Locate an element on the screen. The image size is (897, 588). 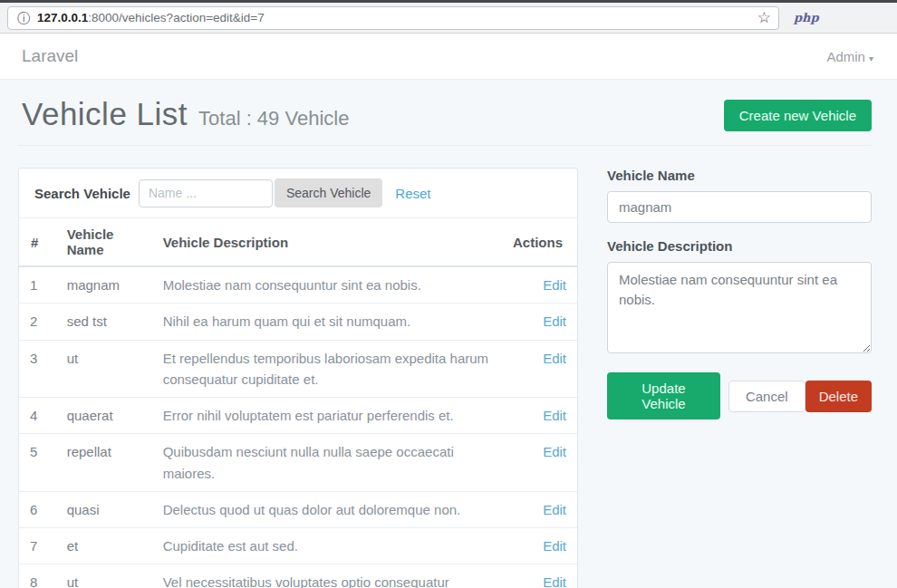
update-vehicle-button: Update Vehicle is located at coordinates (663, 396).